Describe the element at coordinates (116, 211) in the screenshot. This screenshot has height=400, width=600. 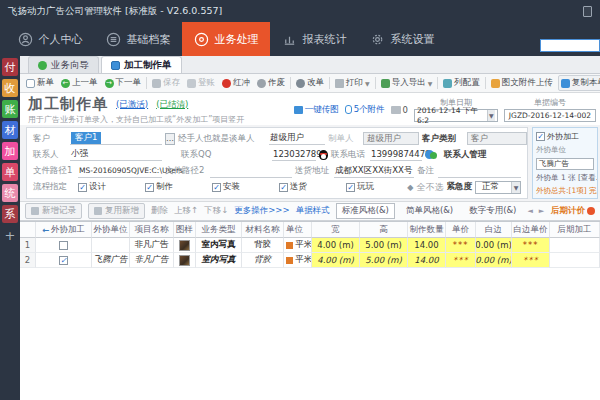
I see `reuse-add-button: 复用新增` at that location.